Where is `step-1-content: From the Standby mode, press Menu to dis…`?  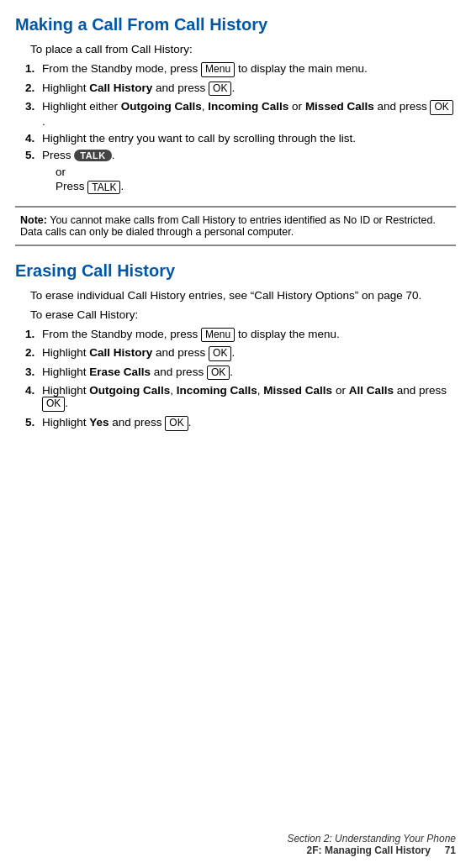
step-1-content: From the Standby mode, press Menu to dis… is located at coordinates (249, 70).